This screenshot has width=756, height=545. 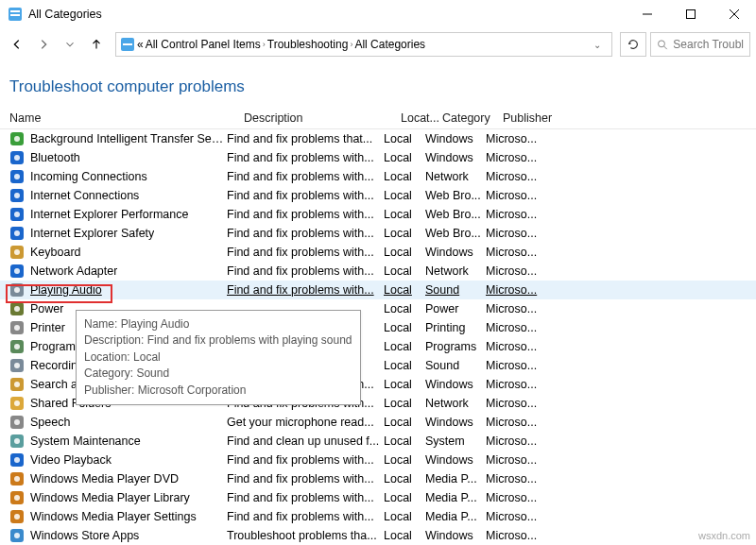 I want to click on column-header-publisher: Publisher, so click(x=521, y=118).